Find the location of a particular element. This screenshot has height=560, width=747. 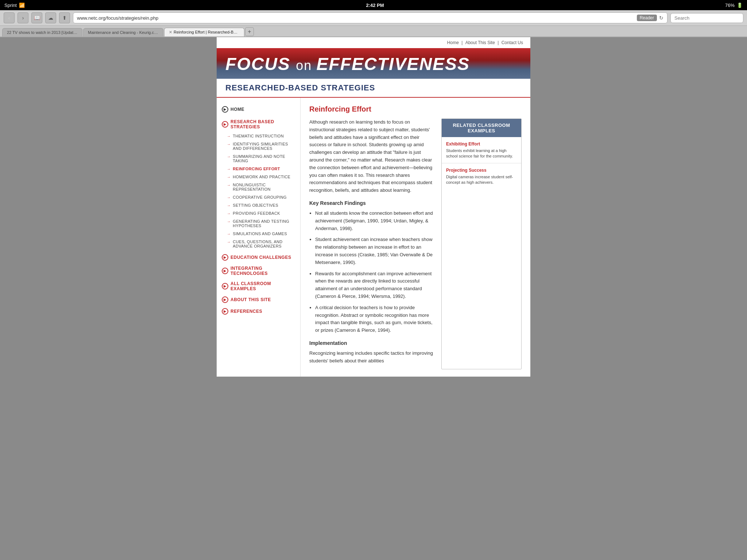

related-item-2: Projecting Success Digital cameras incre… is located at coordinates (481, 176).